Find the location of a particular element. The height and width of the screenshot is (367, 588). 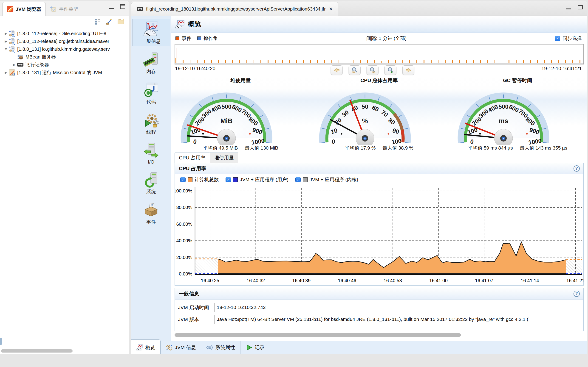

editor-tab-title: flight_recording_180131iogithubkimmkingg… is located at coordinates (236, 9).